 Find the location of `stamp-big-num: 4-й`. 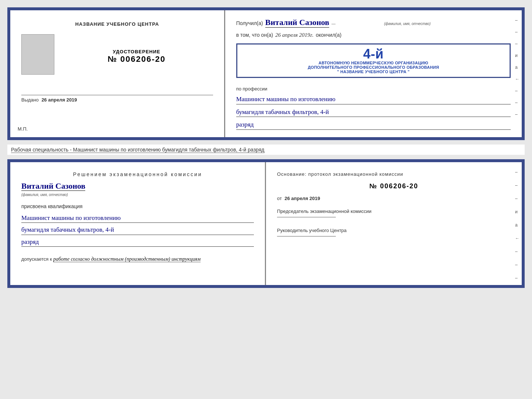

stamp-big-num: 4-й is located at coordinates (373, 54).